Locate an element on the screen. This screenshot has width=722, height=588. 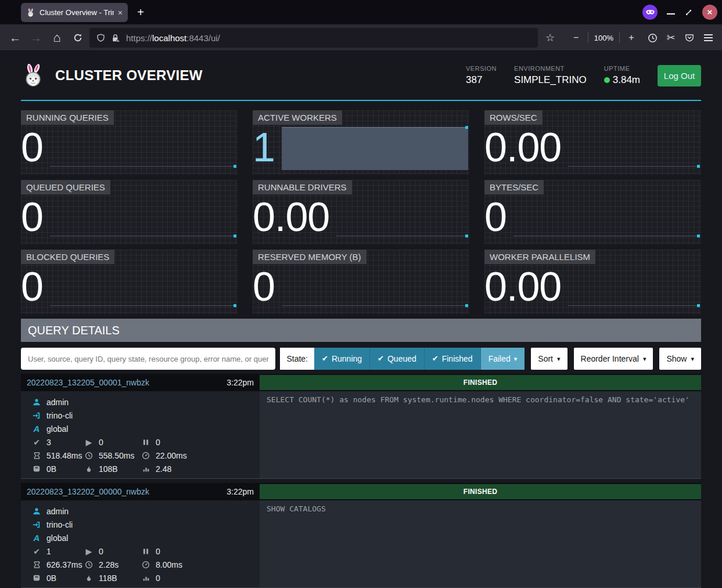
url-text: https://localhost:8443/ui/ is located at coordinates (173, 38).